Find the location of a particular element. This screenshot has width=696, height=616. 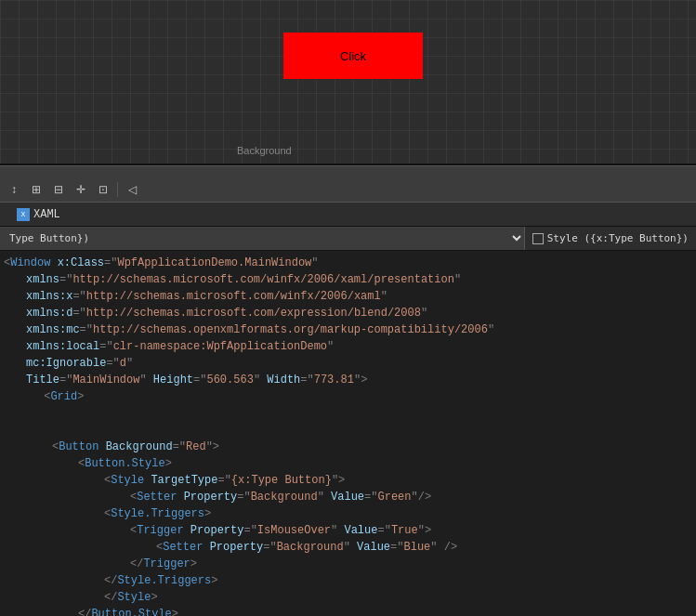

code-line: xmlns:x="http://schemas.microsoft.com/wi… is located at coordinates (348, 296).